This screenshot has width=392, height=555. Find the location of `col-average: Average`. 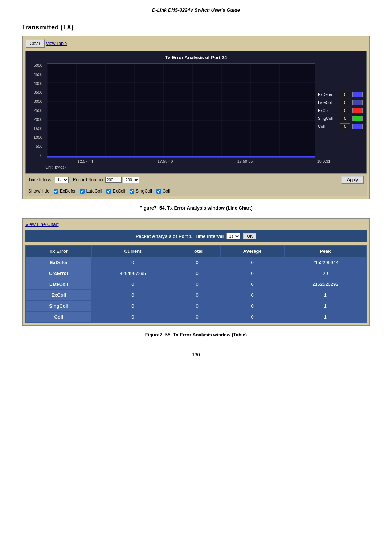

col-average: Average is located at coordinates (252, 251).